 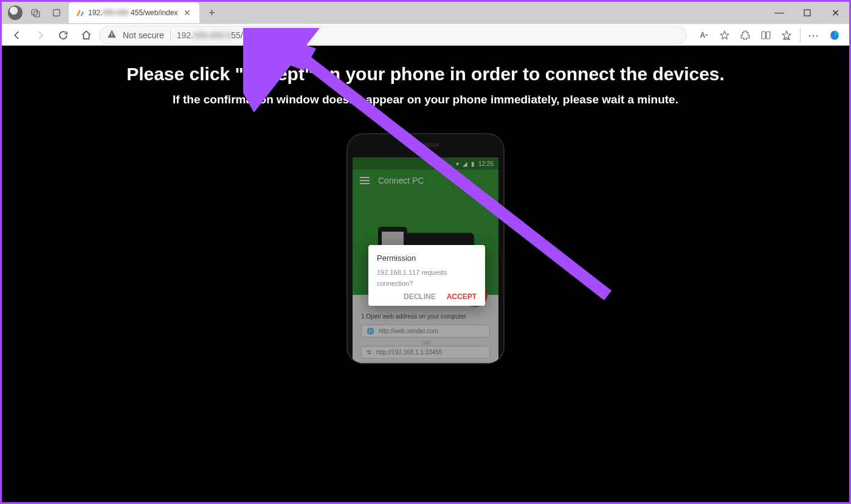 I want to click on xender-favicon-icon, so click(x=80, y=13).